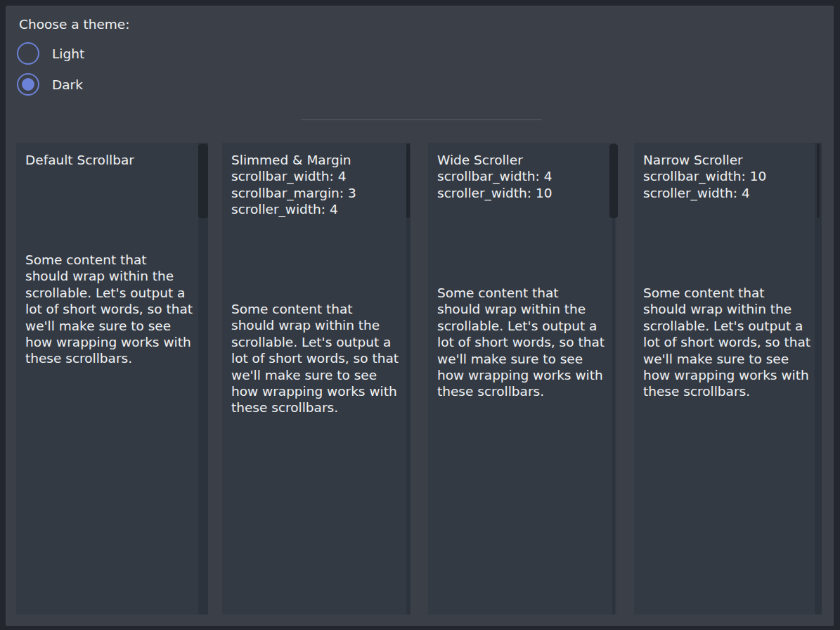 This screenshot has width=840, height=630. I want to click on panel-title: Slimmed & Margin, so click(314, 160).